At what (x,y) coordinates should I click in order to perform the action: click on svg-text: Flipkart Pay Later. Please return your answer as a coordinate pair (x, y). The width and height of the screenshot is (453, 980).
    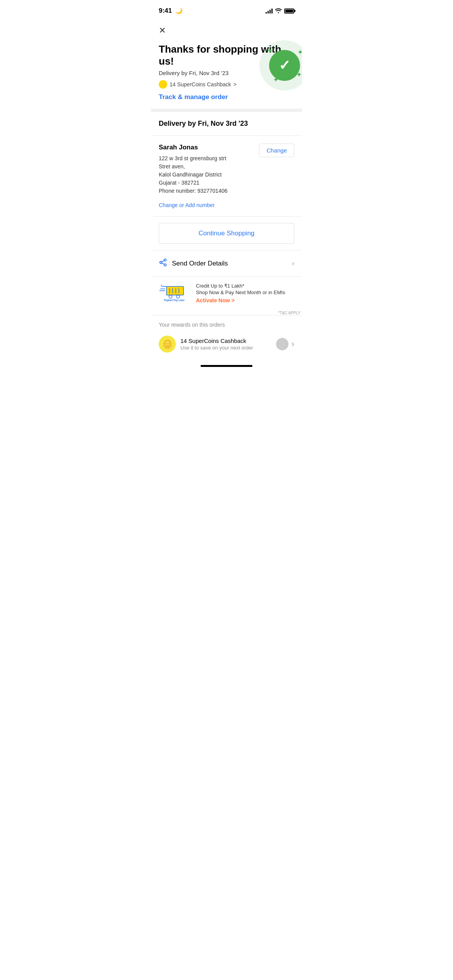
    Looking at the image, I should click on (174, 301).